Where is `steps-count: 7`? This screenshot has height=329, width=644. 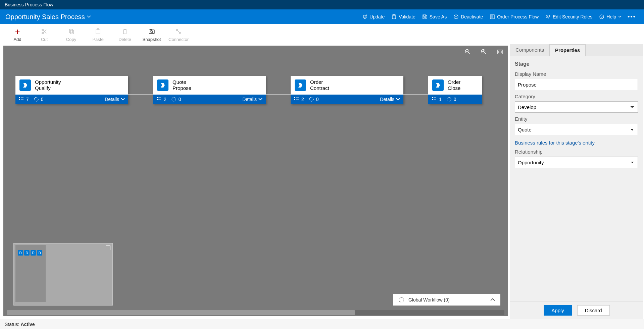 steps-count: 7 is located at coordinates (28, 99).